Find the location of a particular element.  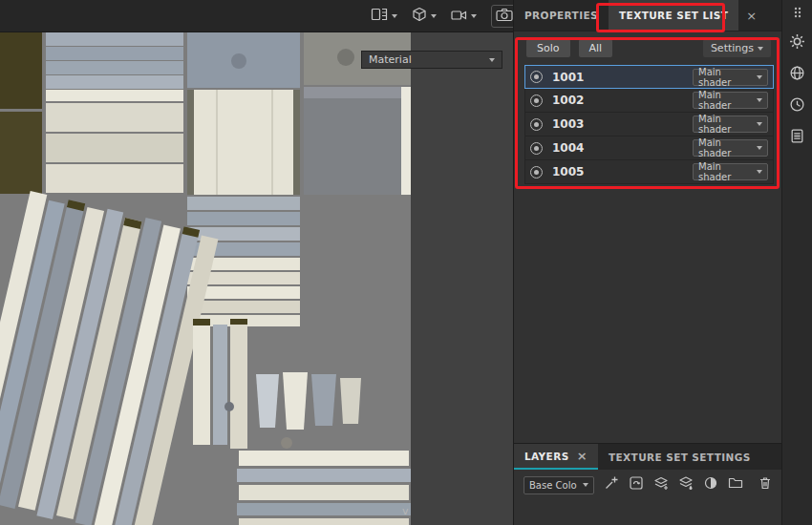

bottom-tab-bar: LAYERS × TEXTURE SET SETTINGS is located at coordinates (648, 456).